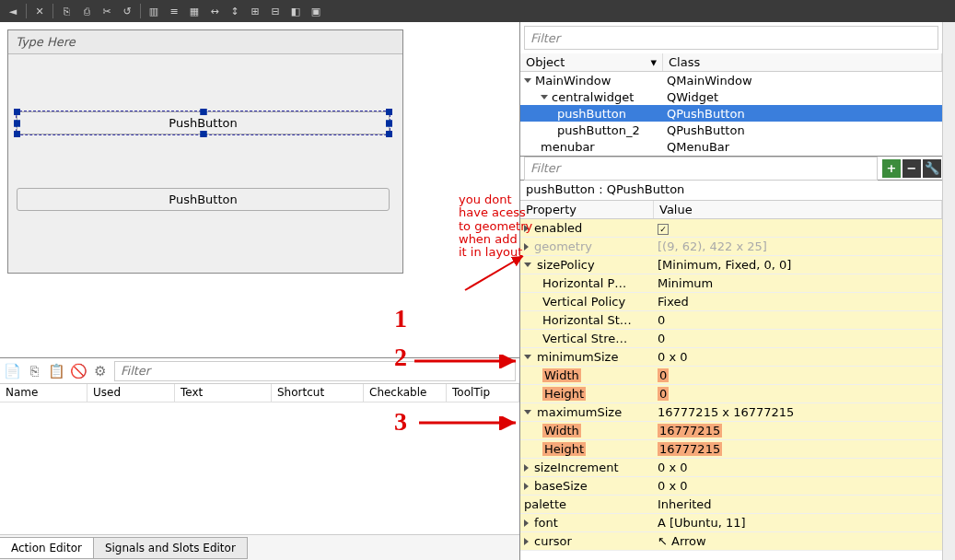 Image resolution: width=955 pixels, height=560 pixels. I want to click on action-table-header: Name Used Text Shortcut Checkable ToolTi…, so click(260, 393).